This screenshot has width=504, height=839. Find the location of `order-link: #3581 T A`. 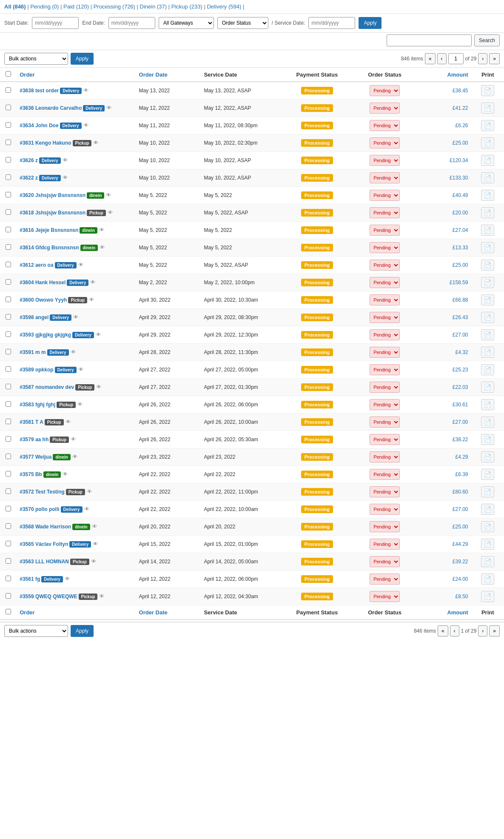

order-link: #3581 T A is located at coordinates (31, 422).